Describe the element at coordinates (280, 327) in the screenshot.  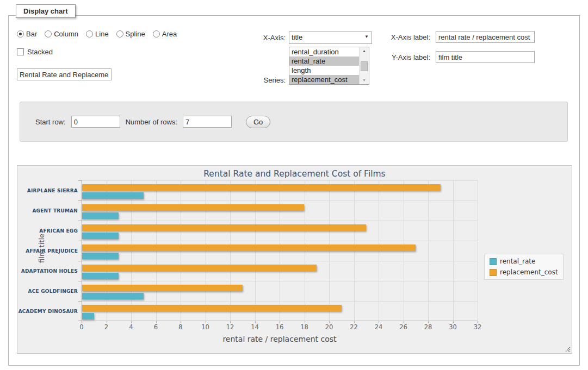
I see `x-axis-tick-labels: 02468101214161820222426283032` at that location.